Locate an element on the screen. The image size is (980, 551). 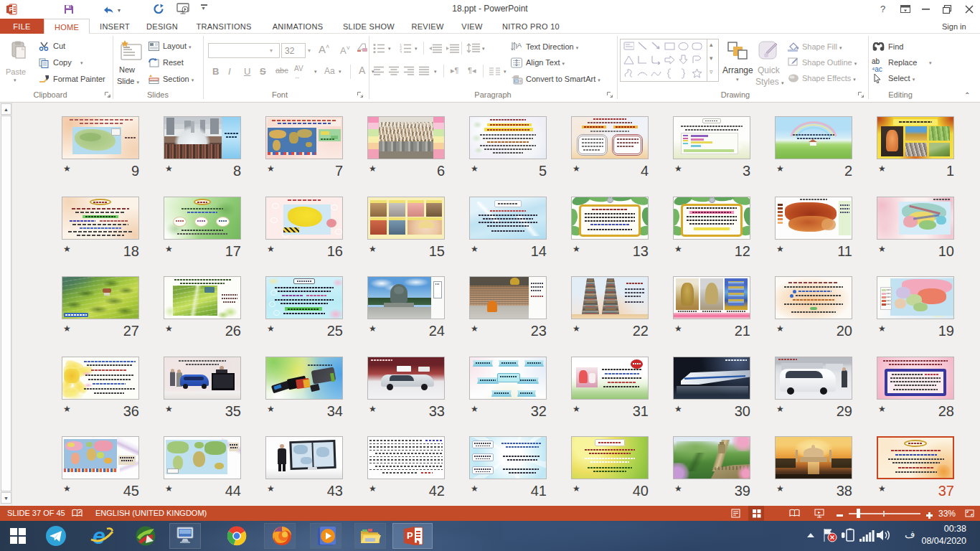
svg-text: 3 is located at coordinates (400, 52).